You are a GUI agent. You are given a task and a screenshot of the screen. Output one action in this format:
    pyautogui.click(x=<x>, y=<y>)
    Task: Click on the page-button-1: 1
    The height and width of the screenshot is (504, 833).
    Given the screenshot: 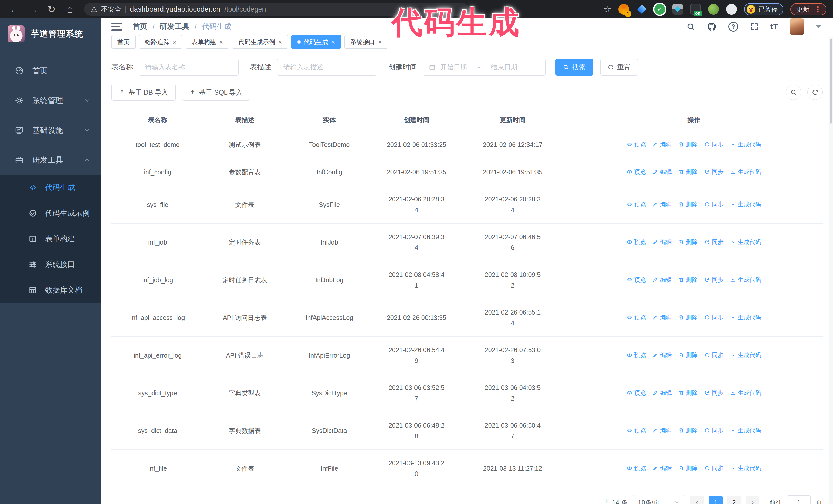 What is the action you would take?
    pyautogui.click(x=716, y=500)
    